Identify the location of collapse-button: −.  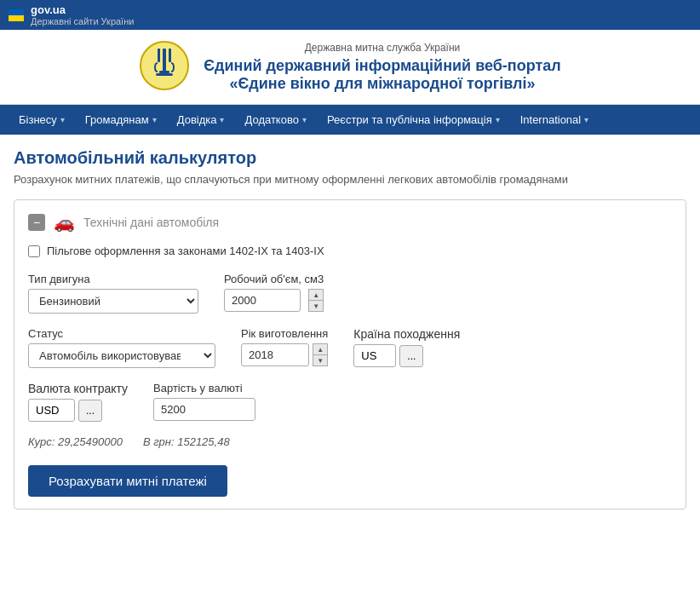
(37, 222).